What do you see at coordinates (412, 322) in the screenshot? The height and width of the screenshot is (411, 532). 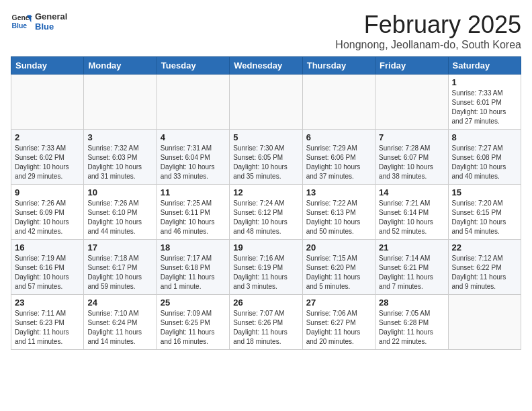 I see `calendar-cell: 28Sunrise: 7:05 AM Sunset: 6:28 PM Dayli…` at bounding box center [412, 322].